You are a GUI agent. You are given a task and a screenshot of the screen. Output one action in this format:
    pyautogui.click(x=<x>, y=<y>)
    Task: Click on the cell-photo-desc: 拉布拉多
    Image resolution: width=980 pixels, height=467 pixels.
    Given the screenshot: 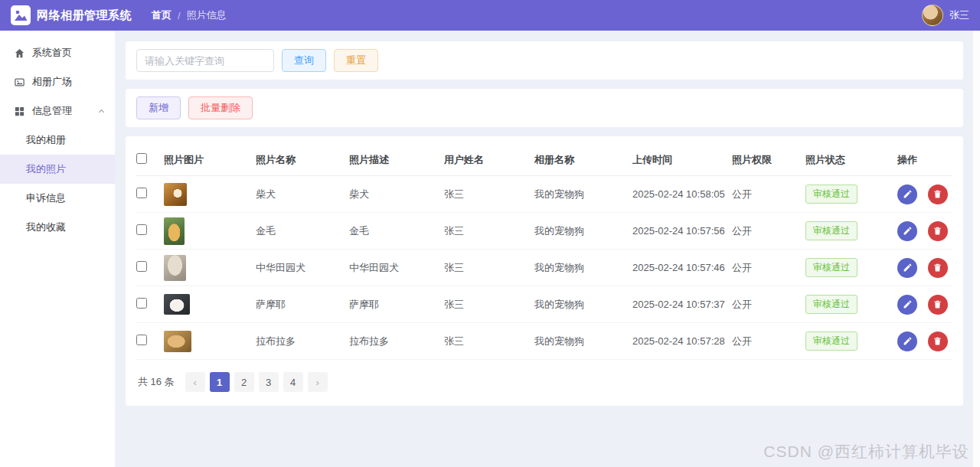 What is the action you would take?
    pyautogui.click(x=397, y=341)
    